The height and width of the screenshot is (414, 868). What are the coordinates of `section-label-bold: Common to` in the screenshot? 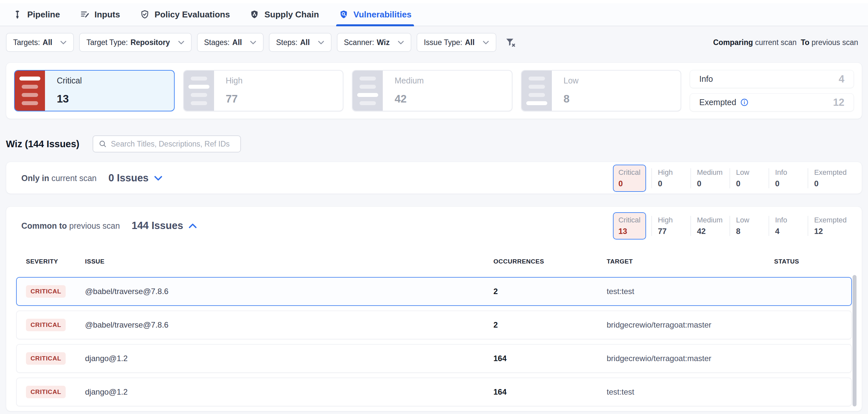 It's located at (44, 226).